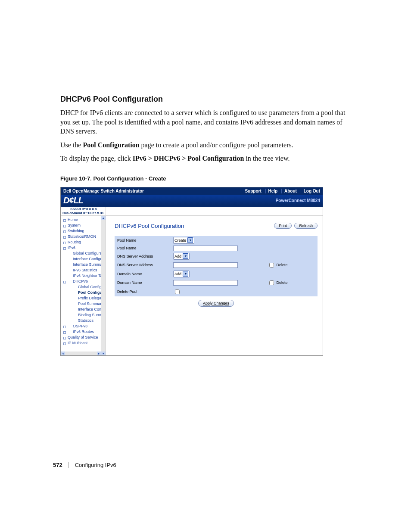 This screenshot has height=532, width=411. Describe the element at coordinates (178, 256) in the screenshot. I see `select-dns-addr-value: Add` at that location.